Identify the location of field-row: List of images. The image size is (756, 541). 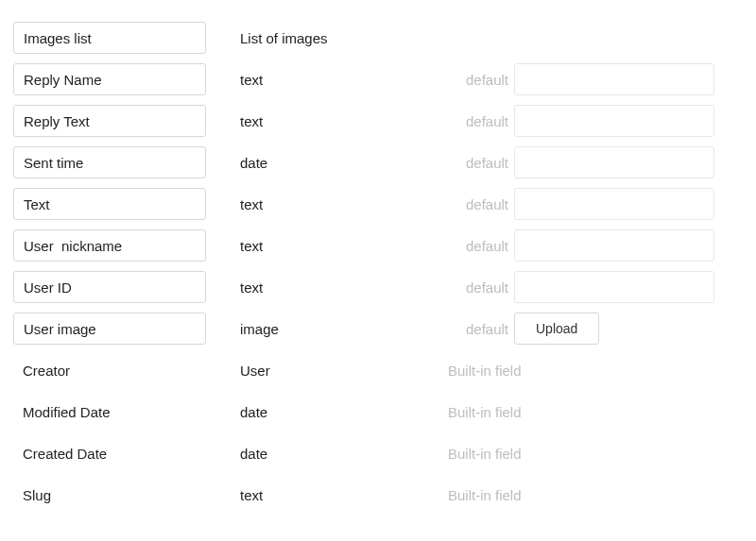
(378, 38).